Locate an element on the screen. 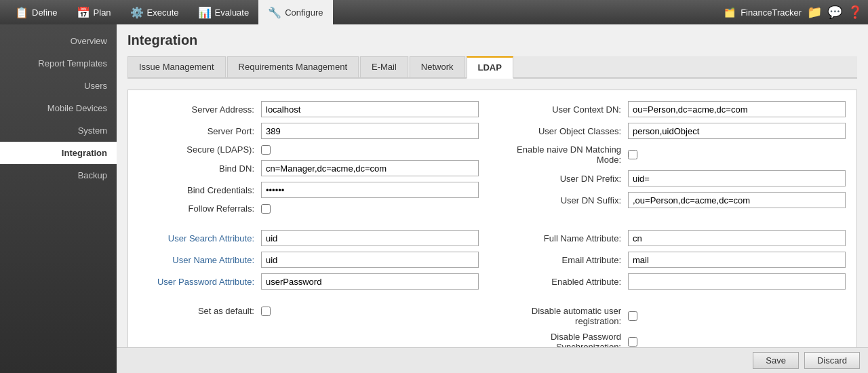 The width and height of the screenshot is (868, 373). sidebar-item-integration: Integration is located at coordinates (58, 153).